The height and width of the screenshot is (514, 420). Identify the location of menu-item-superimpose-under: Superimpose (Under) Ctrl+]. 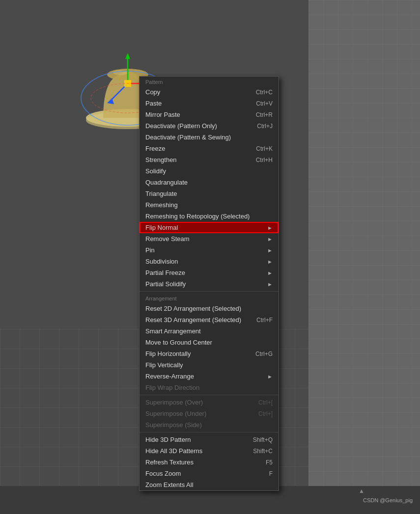
(209, 413).